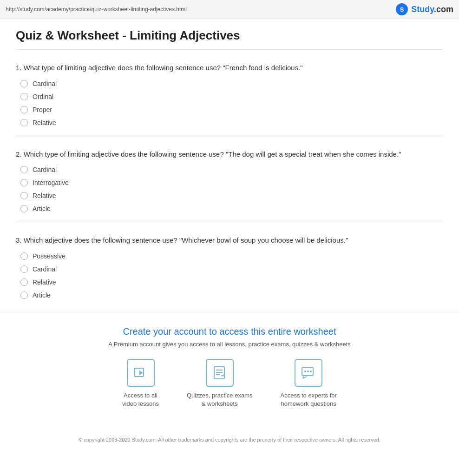 The image size is (459, 476). I want to click on quiz-label: Quizzes, practice exams& worksheets, so click(220, 400).